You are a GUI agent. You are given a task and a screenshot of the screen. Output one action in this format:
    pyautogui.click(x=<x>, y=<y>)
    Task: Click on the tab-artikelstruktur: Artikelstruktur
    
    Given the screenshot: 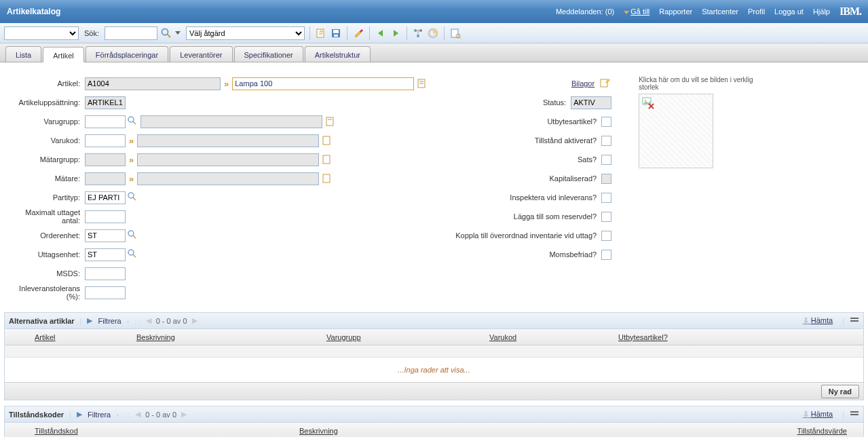 What is the action you would take?
    pyautogui.click(x=338, y=54)
    